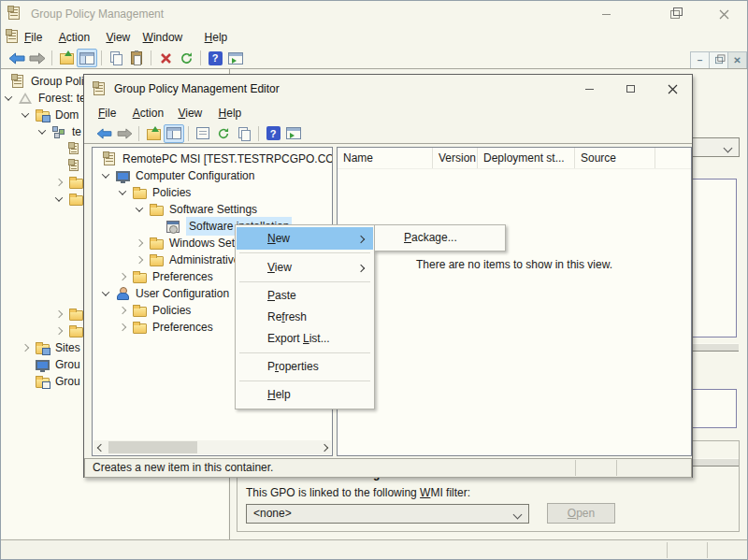 The height and width of the screenshot is (560, 748). What do you see at coordinates (187, 58) in the screenshot?
I see `refresh-icon` at bounding box center [187, 58].